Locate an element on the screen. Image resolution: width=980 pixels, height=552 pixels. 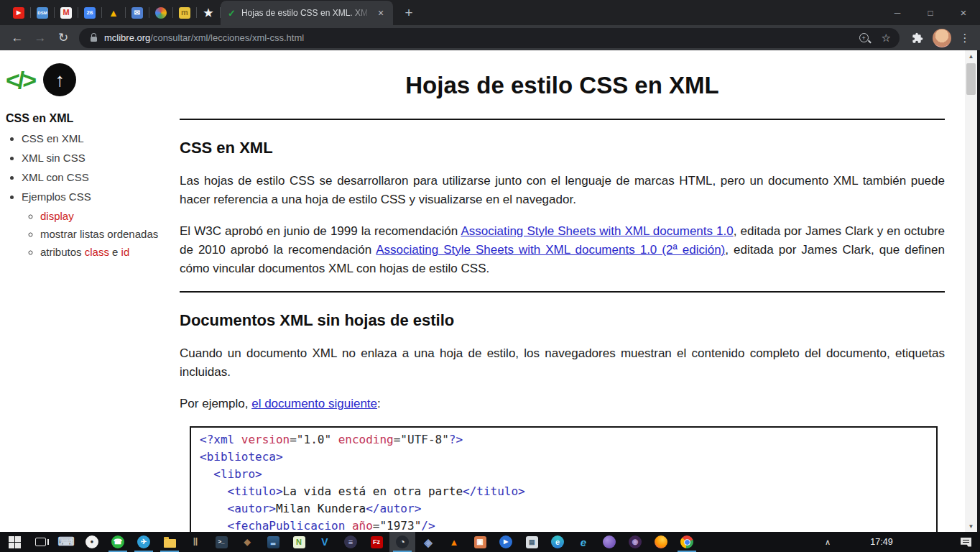
virtualbox-icon: ◈ is located at coordinates (428, 542).